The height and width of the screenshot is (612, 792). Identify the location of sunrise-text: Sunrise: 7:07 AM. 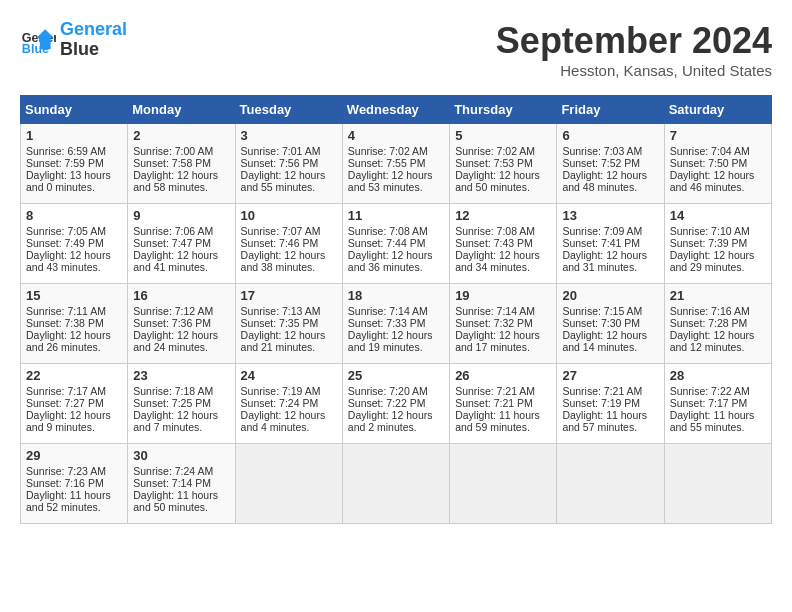
(281, 231).